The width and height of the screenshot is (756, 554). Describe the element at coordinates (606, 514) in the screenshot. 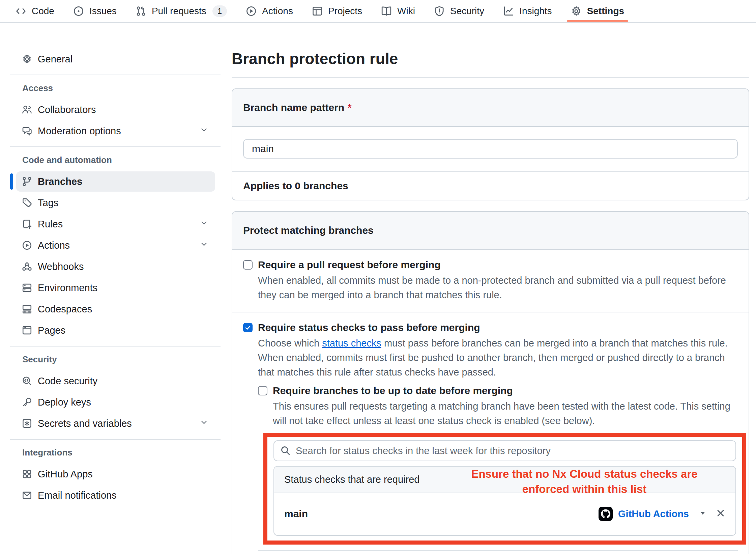

I see `octocat-icon` at that location.